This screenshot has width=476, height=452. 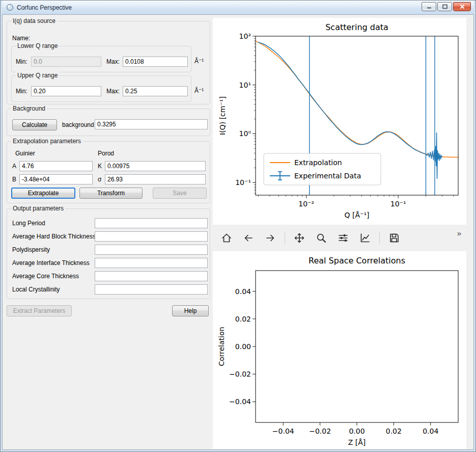 What do you see at coordinates (398, 204) in the screenshot?
I see `svg-text: 10⁻¹` at bounding box center [398, 204].